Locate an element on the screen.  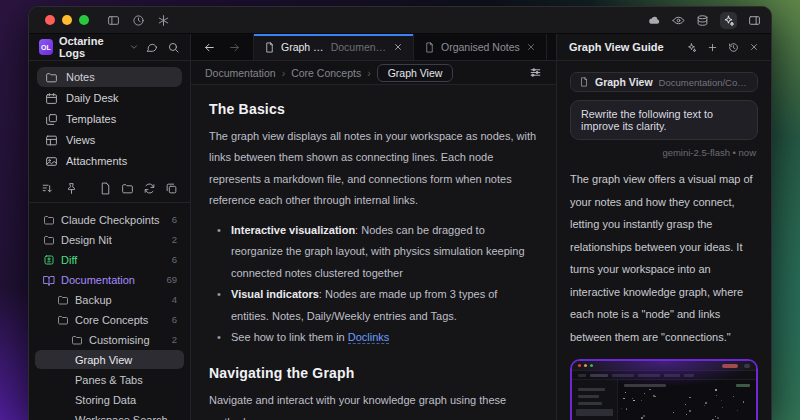
pin-icon is located at coordinates (72, 188).